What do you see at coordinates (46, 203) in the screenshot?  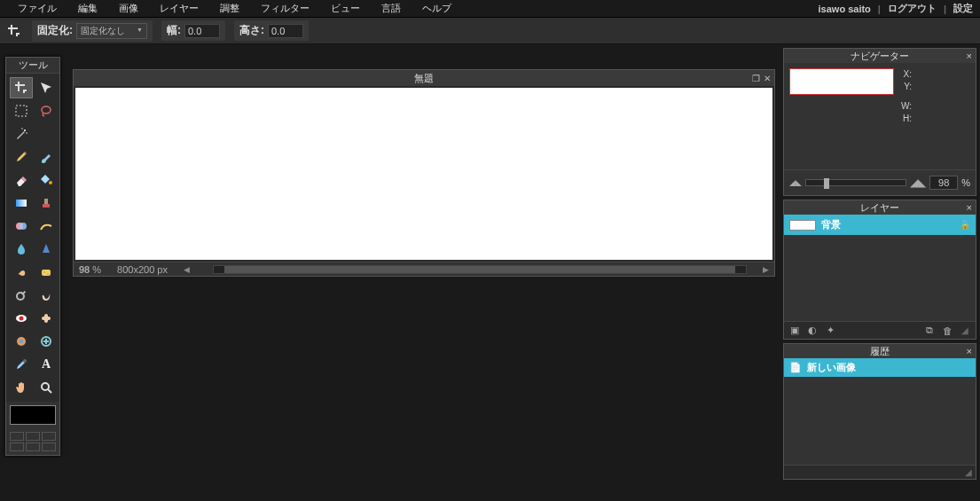 I see `clone-stamp-tool` at bounding box center [46, 203].